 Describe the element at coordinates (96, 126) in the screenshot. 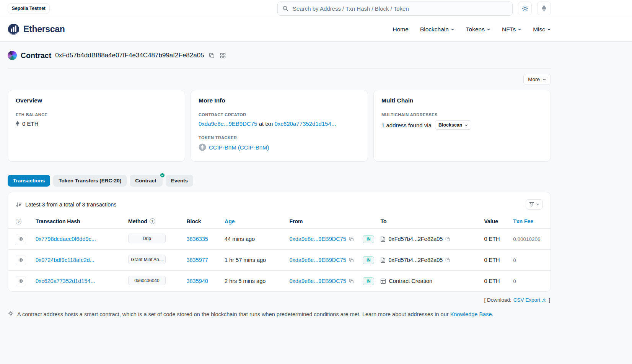

I see `overview-card: Overview ETH BALANCE 0 ETH` at that location.